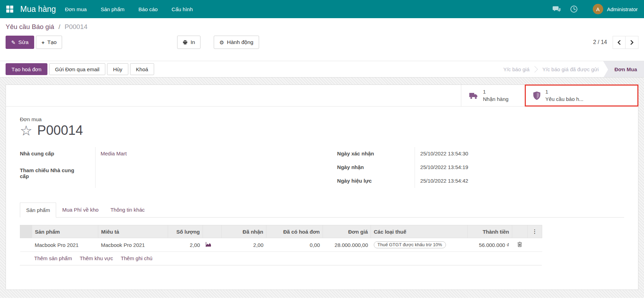 The height and width of the screenshot is (300, 644). I want to click on apps-menu-icon, so click(10, 9).